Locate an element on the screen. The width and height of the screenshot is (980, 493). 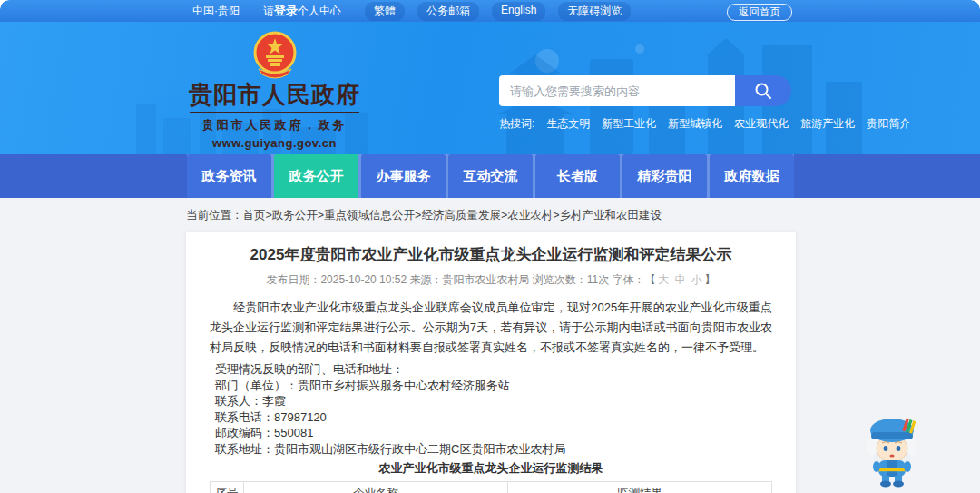
contact-line: 部门（单位）：贵阳市乡村振兴服务中心农村经济服务站 is located at coordinates (491, 386).